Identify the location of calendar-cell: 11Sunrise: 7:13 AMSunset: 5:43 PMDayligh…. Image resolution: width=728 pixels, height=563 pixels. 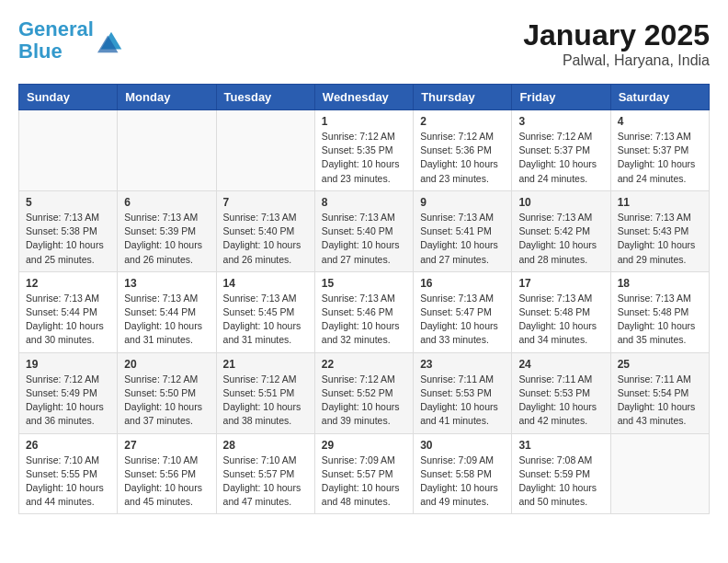
(660, 231).